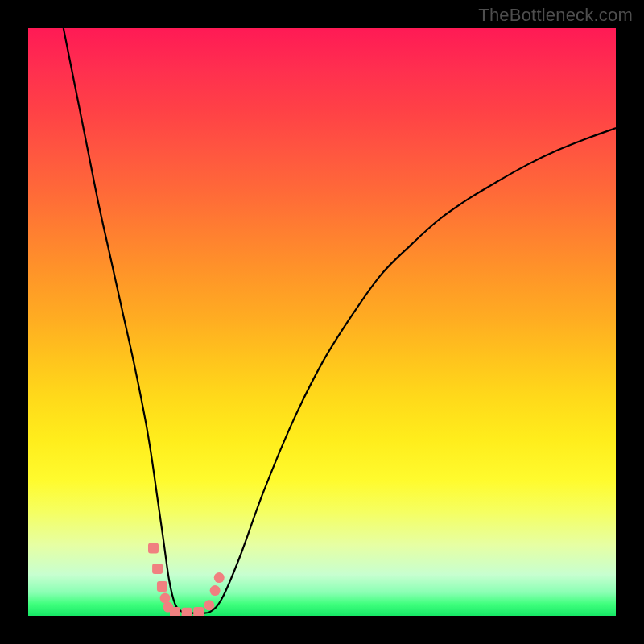 The image size is (644, 644). I want to click on markers-group, so click(187, 580).